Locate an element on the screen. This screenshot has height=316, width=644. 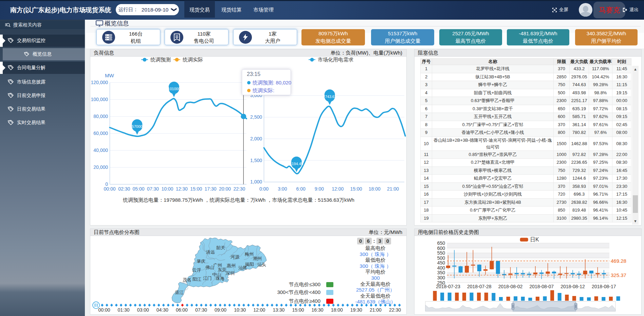
svg-text: 2018-08-02 is located at coordinates (511, 287).